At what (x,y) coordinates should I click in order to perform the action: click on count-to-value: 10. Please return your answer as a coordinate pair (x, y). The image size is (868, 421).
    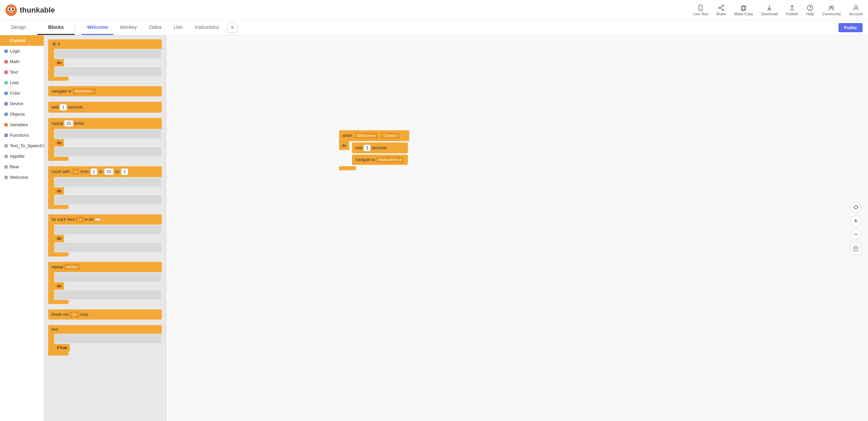
    Looking at the image, I should click on (108, 172).